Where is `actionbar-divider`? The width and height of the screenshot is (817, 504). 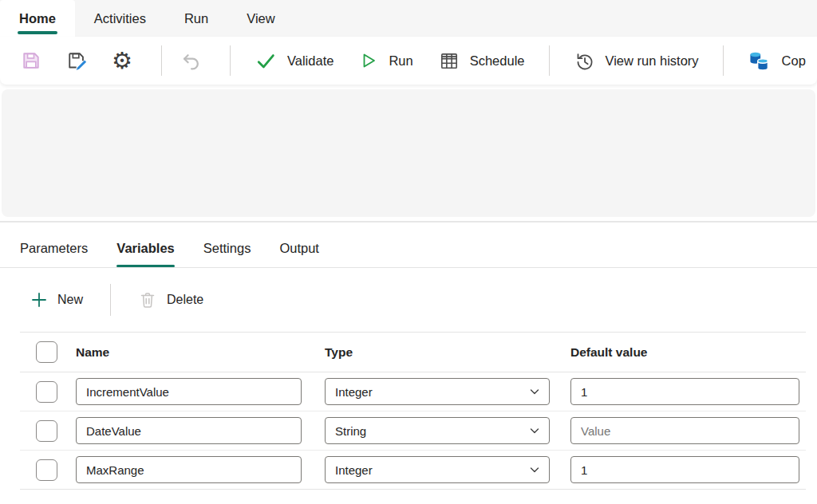 actionbar-divider is located at coordinates (110, 300).